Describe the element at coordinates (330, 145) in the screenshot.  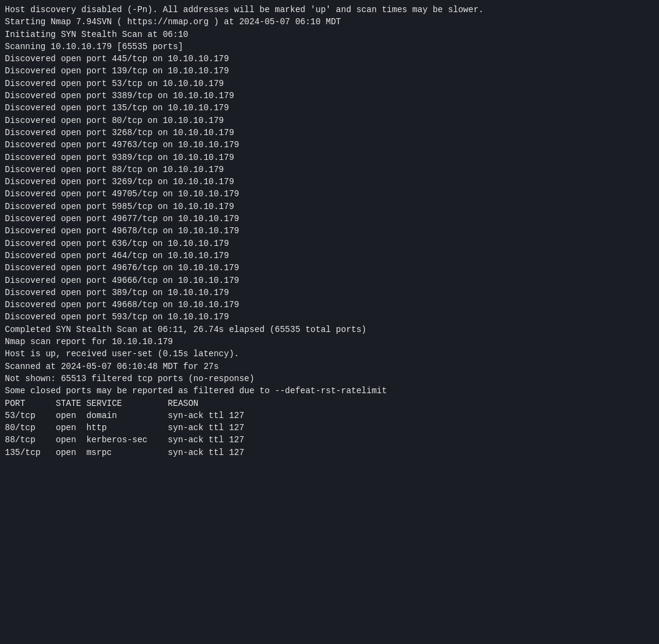
I see `terminal-line: Discovered open port 49763/tcp on 10.10.…` at that location.